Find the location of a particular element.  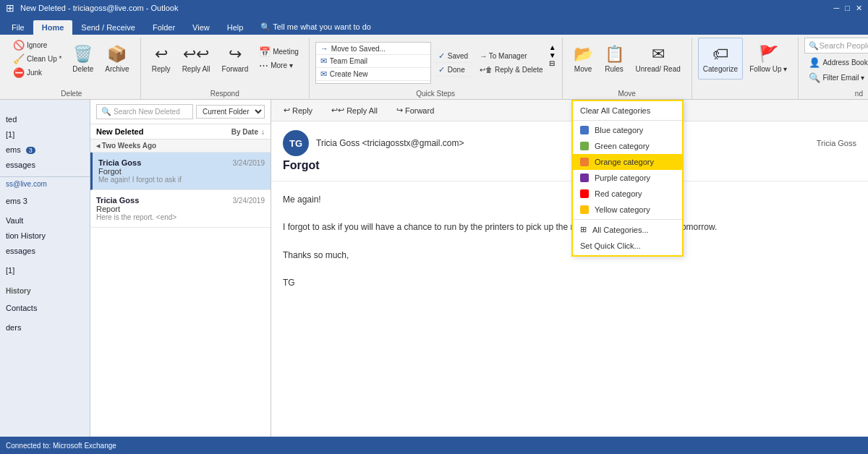

categorize-button: 🏷Categorize is located at coordinates (720, 59).